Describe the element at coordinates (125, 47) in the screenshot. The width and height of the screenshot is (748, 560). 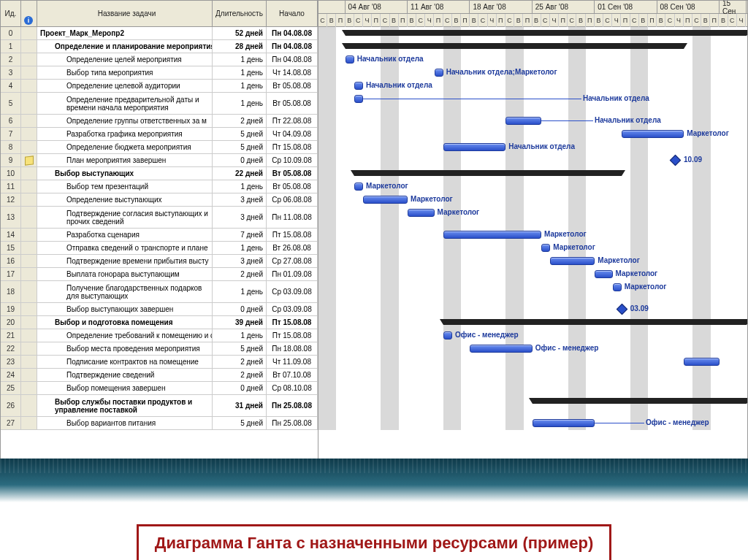
I see `task-name: Определение и планирование мероприятия` at that location.